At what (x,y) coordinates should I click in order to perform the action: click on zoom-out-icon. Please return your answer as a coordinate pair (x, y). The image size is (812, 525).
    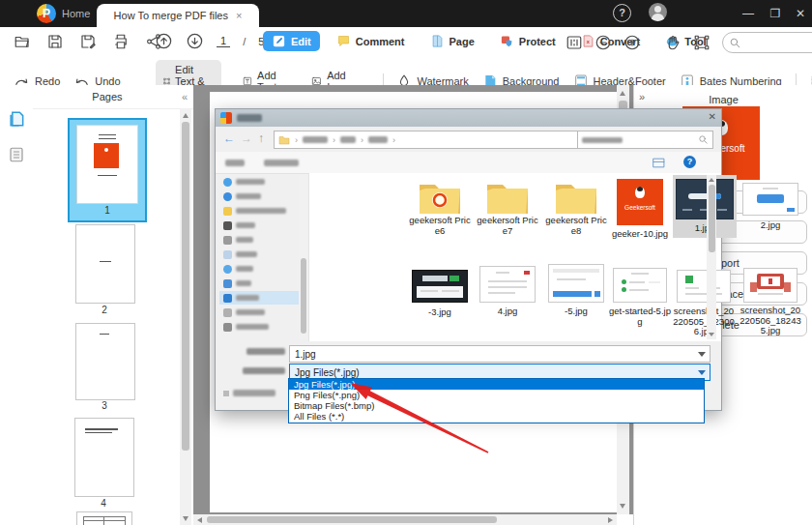
    Looking at the image, I should click on (603, 43).